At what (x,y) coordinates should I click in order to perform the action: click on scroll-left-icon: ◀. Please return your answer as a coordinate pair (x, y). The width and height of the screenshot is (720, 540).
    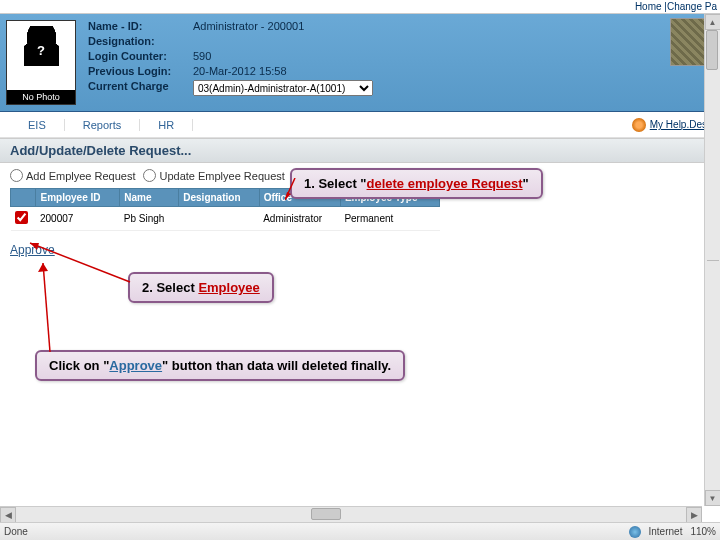
    Looking at the image, I should click on (8, 515).